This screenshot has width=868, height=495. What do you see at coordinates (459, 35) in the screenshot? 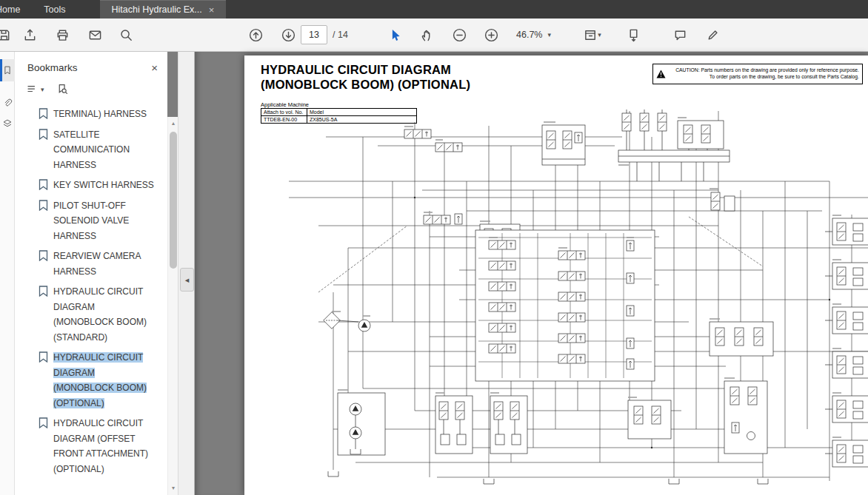
I see `zoom-out-button` at bounding box center [459, 35].